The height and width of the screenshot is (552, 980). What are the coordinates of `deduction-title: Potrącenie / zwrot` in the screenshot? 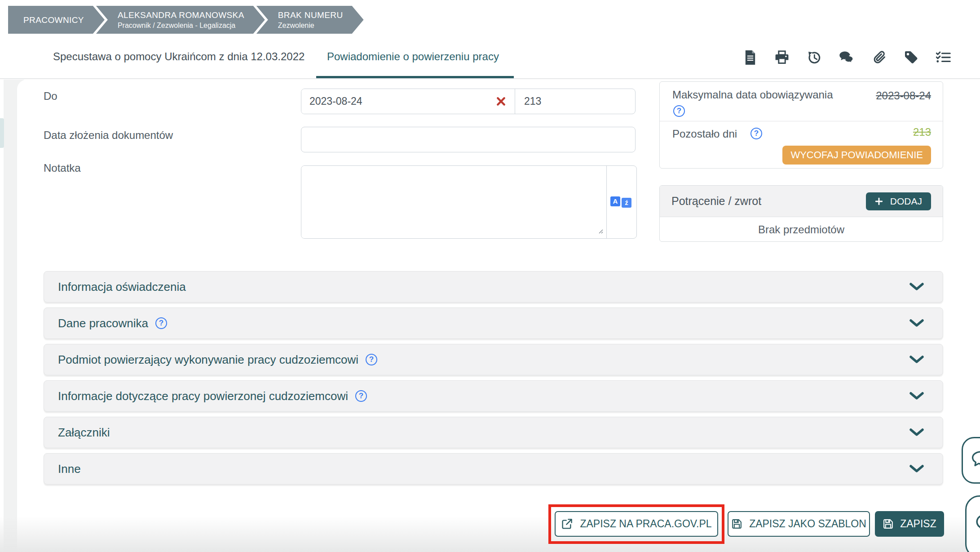 It's located at (716, 201).